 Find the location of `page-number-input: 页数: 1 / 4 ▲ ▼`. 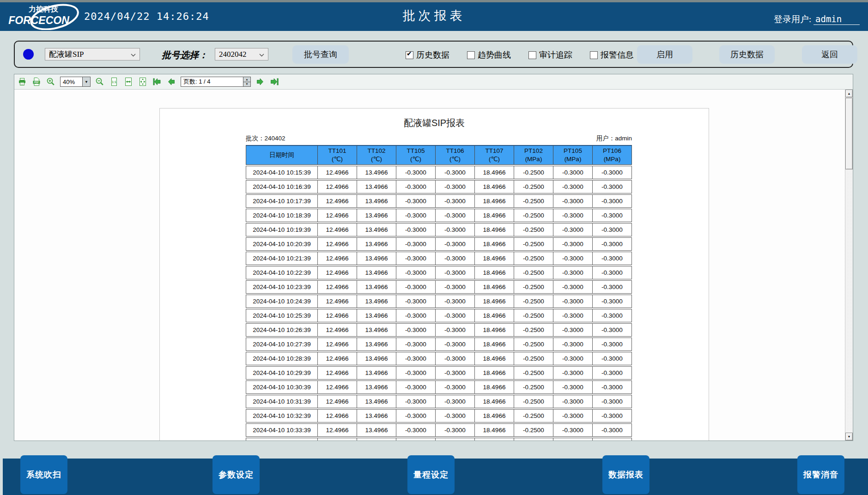

page-number-input: 页数: 1 / 4 ▲ ▼ is located at coordinates (216, 82).